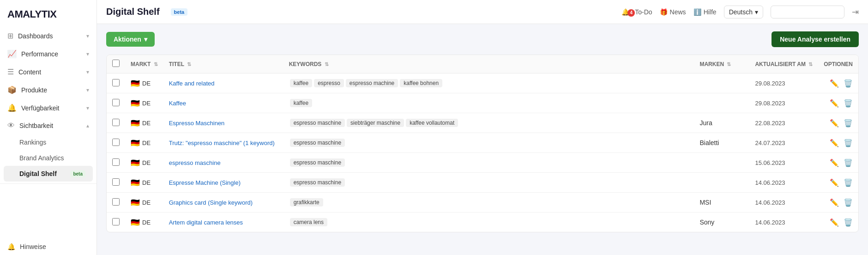 This screenshot has height=255, width=868. What do you see at coordinates (855, 12) in the screenshot?
I see `logout-icon: ⇥` at bounding box center [855, 12].